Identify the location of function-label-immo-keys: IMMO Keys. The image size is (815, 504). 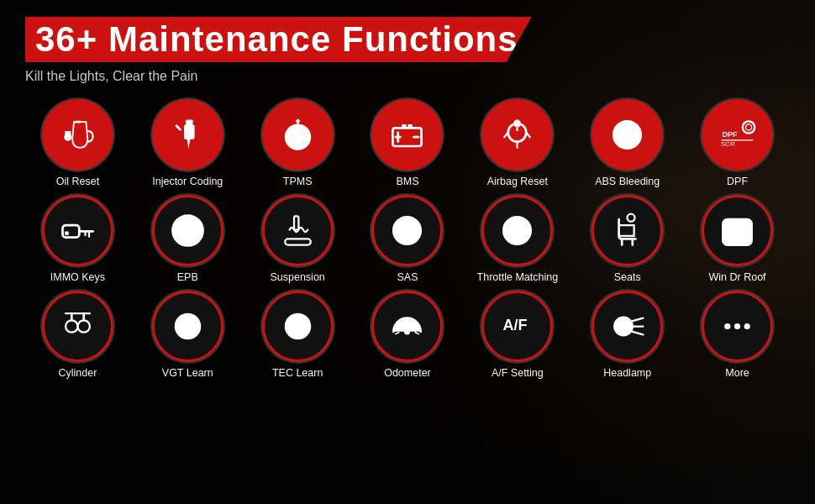
(77, 277).